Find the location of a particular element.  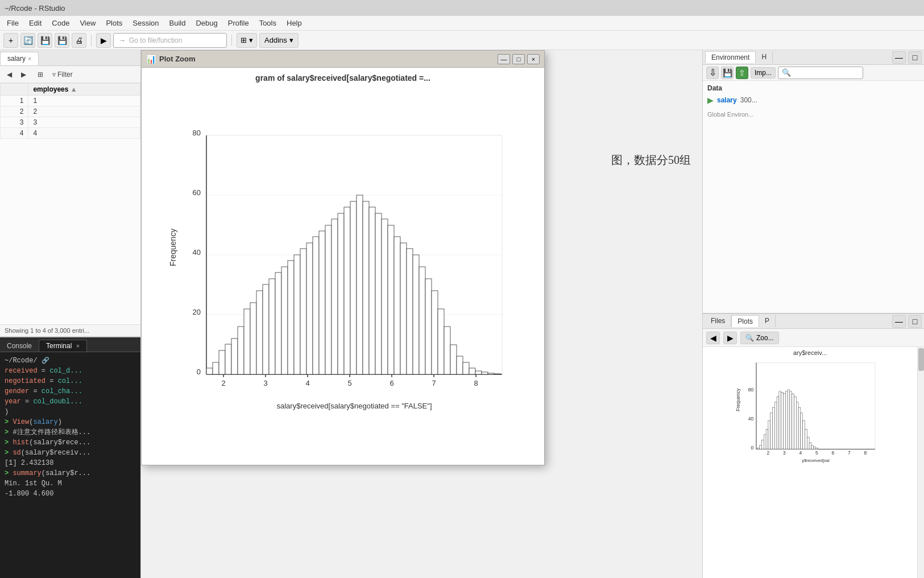

console-panel: Console Terminal × ~/Rcode/ 🔗 received =… is located at coordinates (71, 457).